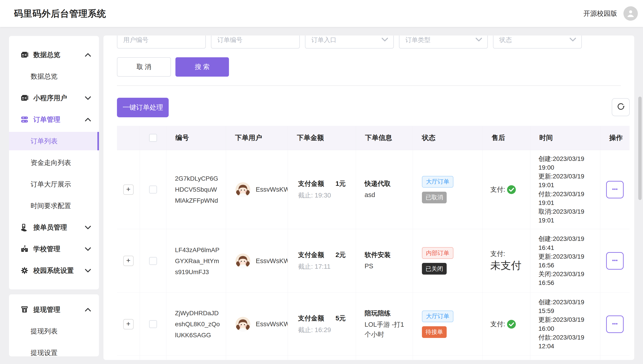  What do you see at coordinates (50, 98) in the screenshot?
I see `sidebar-group-label: 小程序用户` at bounding box center [50, 98].